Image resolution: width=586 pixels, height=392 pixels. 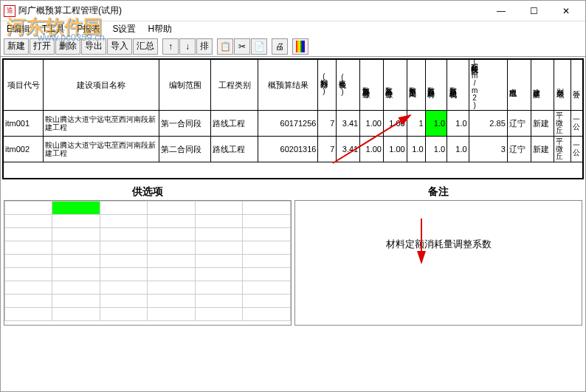 I want to click on highlighted-cell: 1.0, so click(x=435, y=124).